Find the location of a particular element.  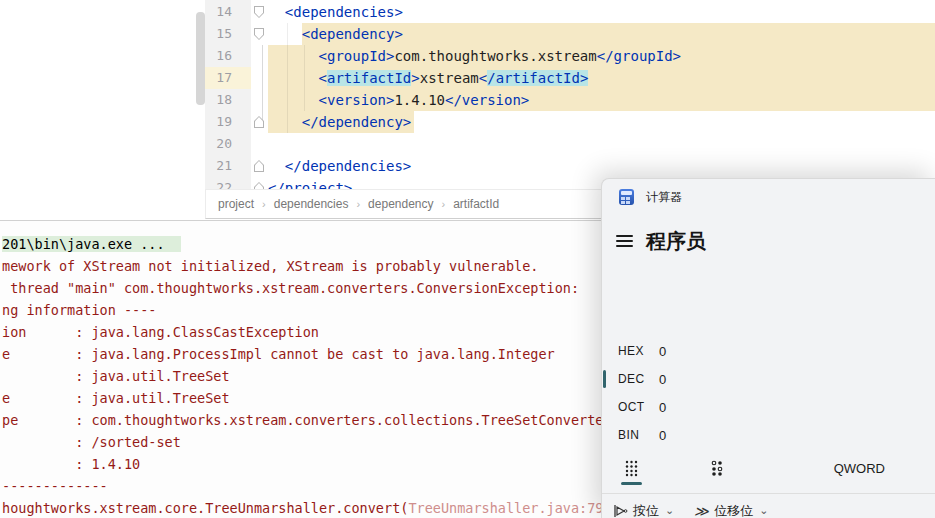

code-line-text: <artifactId>xstream</artifactId> is located at coordinates (602, 78).